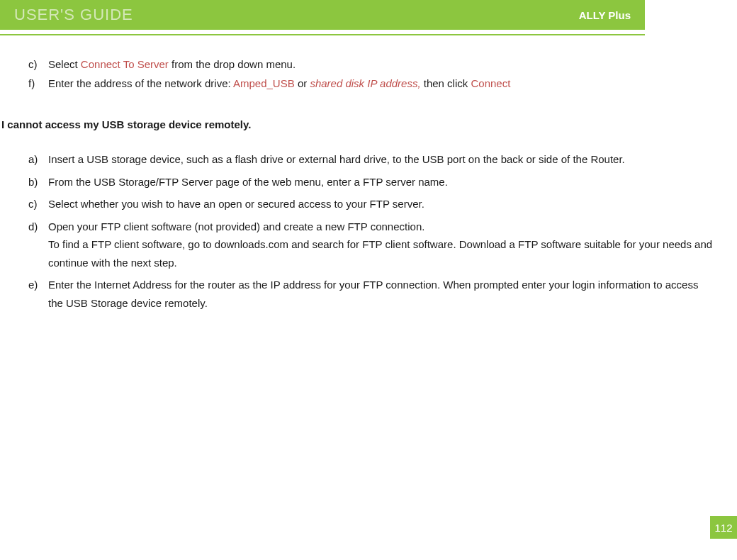  I want to click on highlight-shared-disk: shared disk IP address,, so click(365, 84).